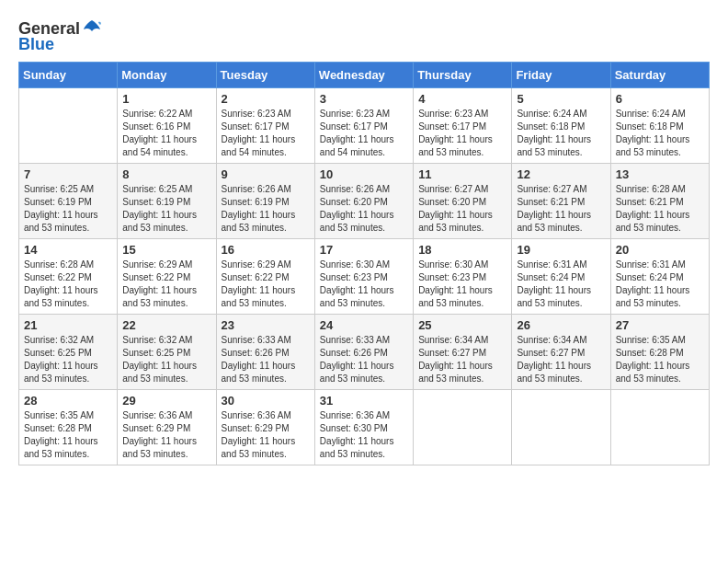  I want to click on day-number: 18, so click(462, 250).